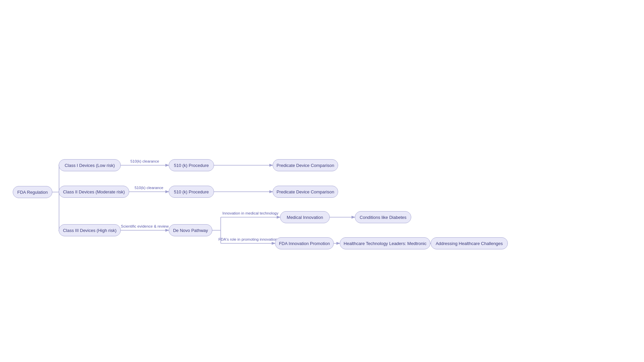 The width and height of the screenshot is (644, 362). Describe the element at coordinates (94, 192) in the screenshot. I see `node-class2: Class II Devices (Moderate risk)` at that location.